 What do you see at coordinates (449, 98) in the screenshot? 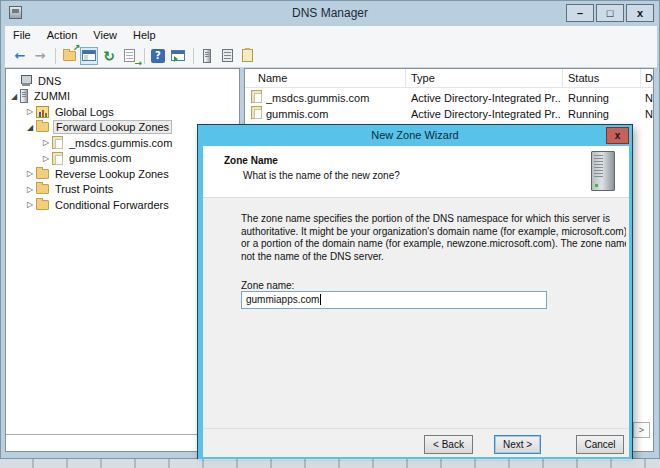
I see `table-row: _msdcs.gummis.com Active Directory-Integ…` at bounding box center [449, 98].